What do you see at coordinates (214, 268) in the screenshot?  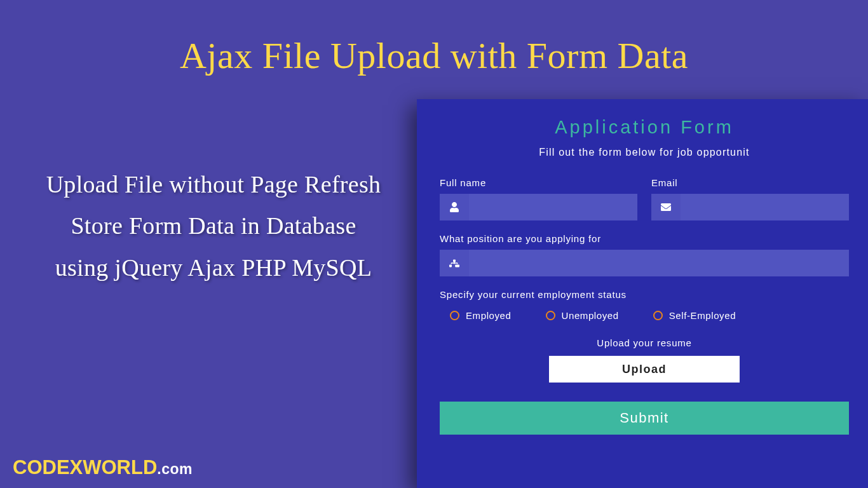 I see `sub-line-3: using jQuery Ajax PHP MySQL` at bounding box center [214, 268].